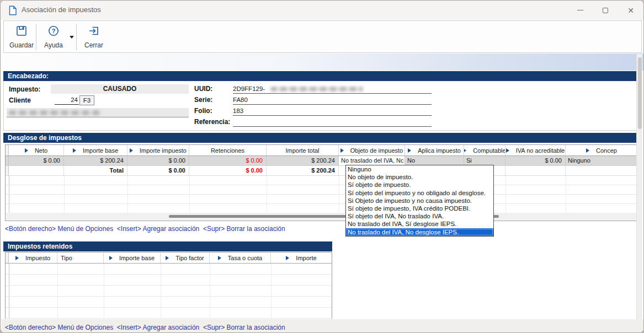 Image resolution: width=644 pixels, height=333 pixels. What do you see at coordinates (372, 150) in the screenshot?
I see `column-header-objeto-de-impuesto: Objeto de impuesto` at bounding box center [372, 150].